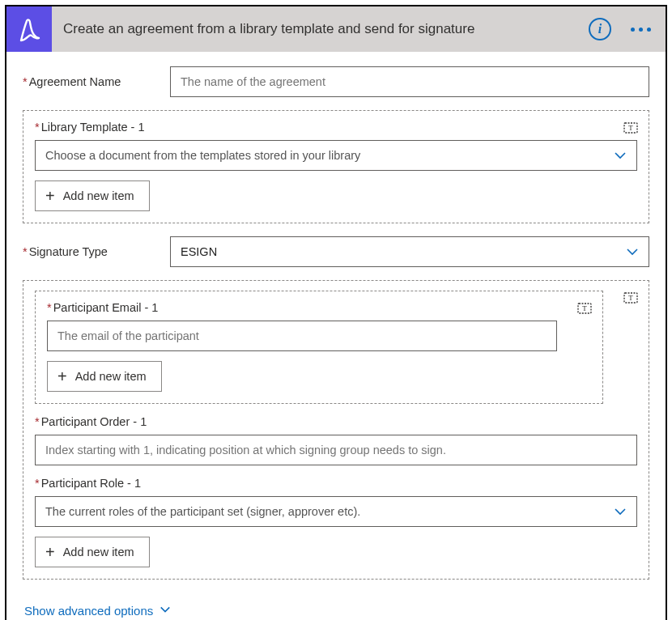  Describe the element at coordinates (319, 308) in the screenshot. I see `participant-email-label: *Participant Email - 1` at that location.